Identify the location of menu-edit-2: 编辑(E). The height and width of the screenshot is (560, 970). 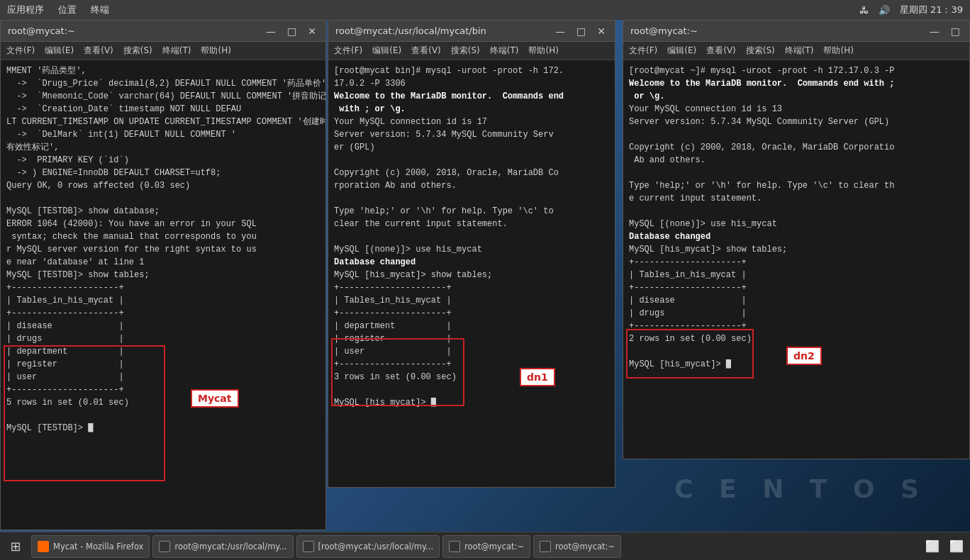
(387, 51).